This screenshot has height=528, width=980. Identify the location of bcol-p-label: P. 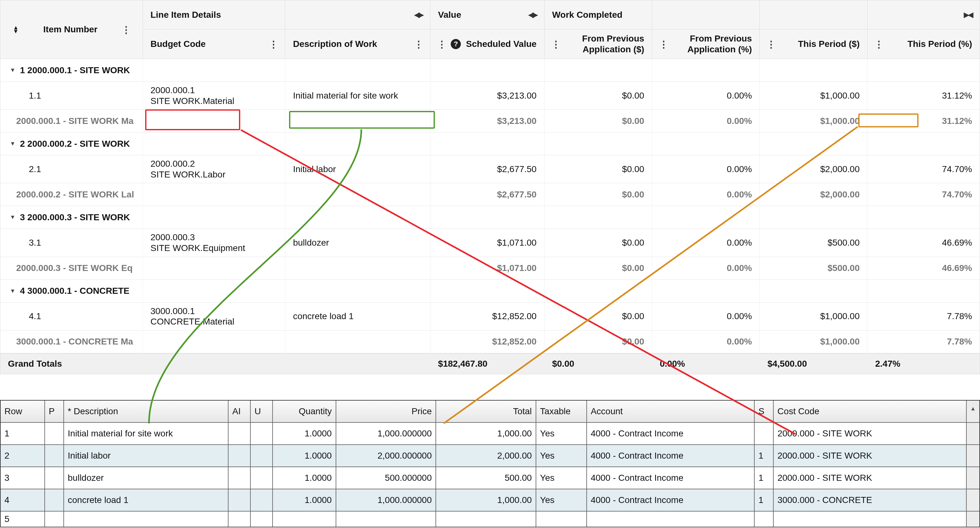
(54, 412).